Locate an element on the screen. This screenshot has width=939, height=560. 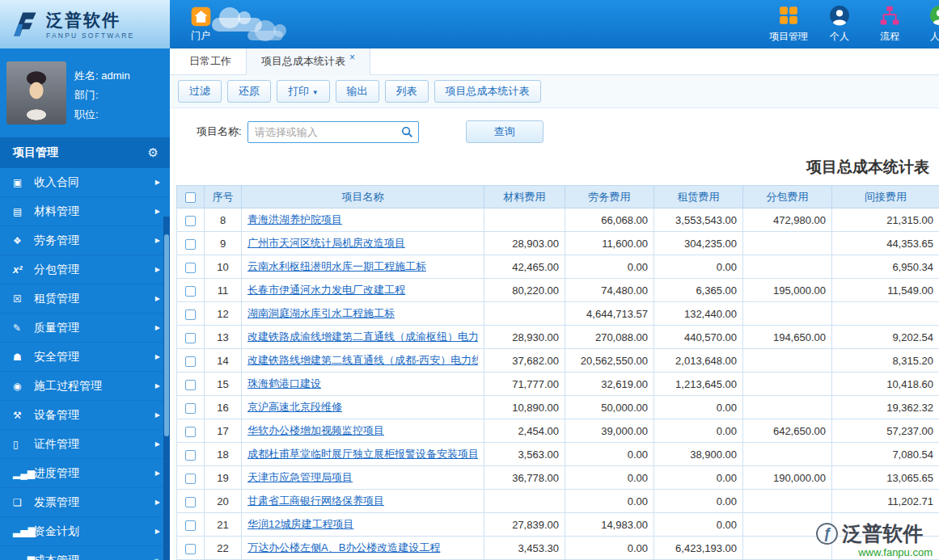
sidebar-item-4: ☒租赁管理▶ is located at coordinates (85, 299).